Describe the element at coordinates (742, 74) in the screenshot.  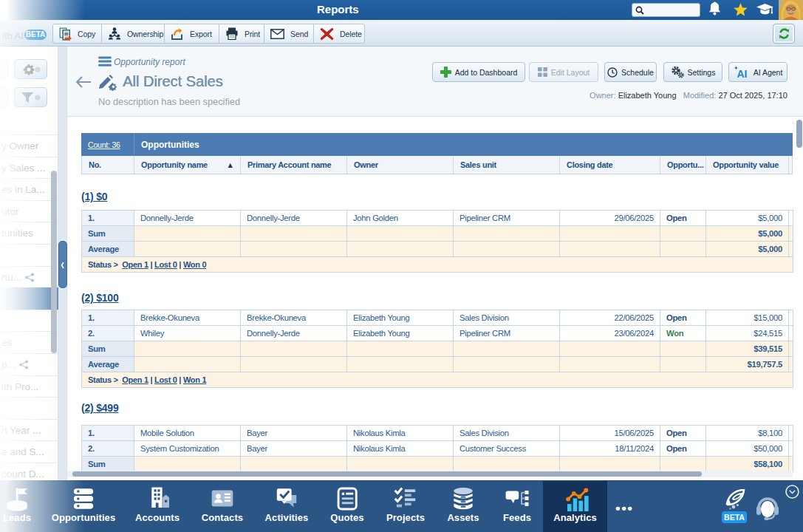
I see `svg-text: AI` at that location.